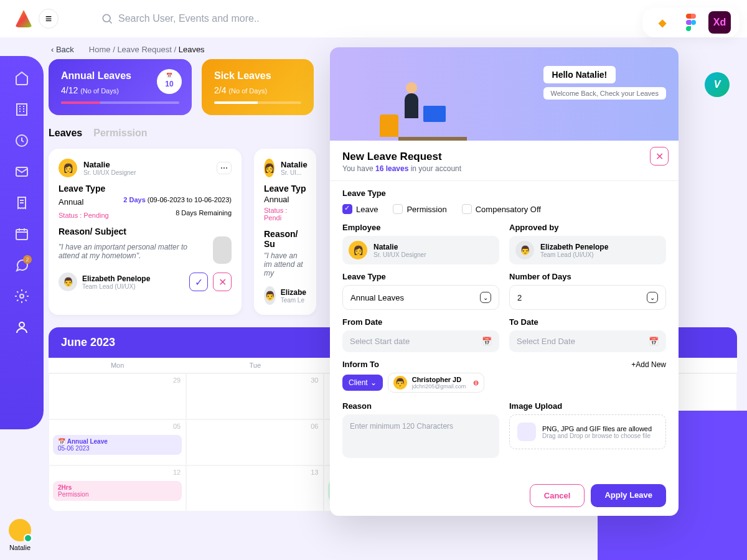  I want to click on chat-icon: 2, so click(22, 265).